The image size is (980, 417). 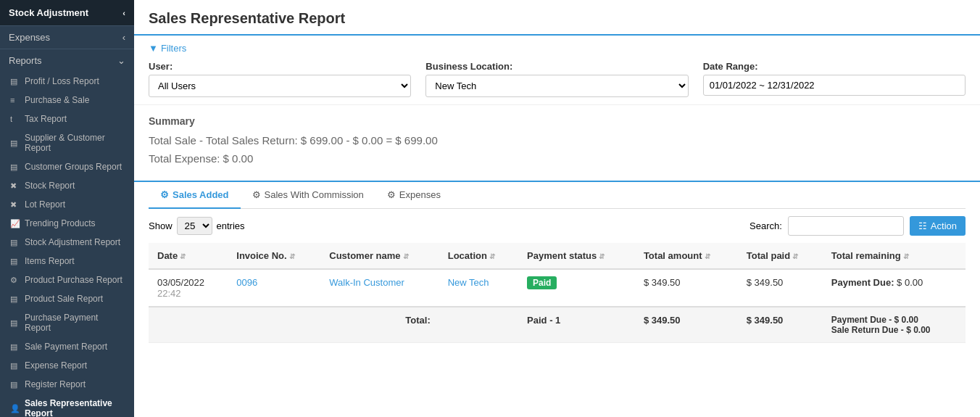 What do you see at coordinates (67, 223) in the screenshot?
I see `sidebar-item-trending-products: 📈Trending Products` at bounding box center [67, 223].